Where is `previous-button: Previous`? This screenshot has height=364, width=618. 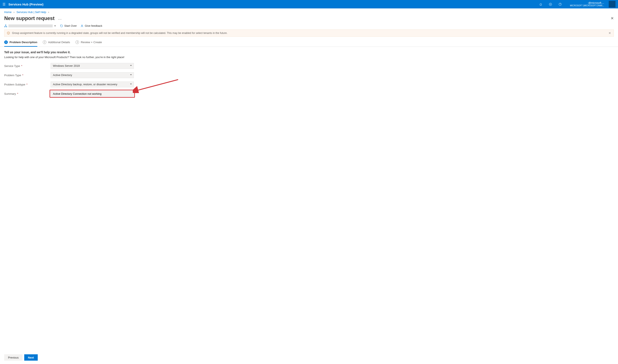
previous-button: Previous is located at coordinates (13, 358).